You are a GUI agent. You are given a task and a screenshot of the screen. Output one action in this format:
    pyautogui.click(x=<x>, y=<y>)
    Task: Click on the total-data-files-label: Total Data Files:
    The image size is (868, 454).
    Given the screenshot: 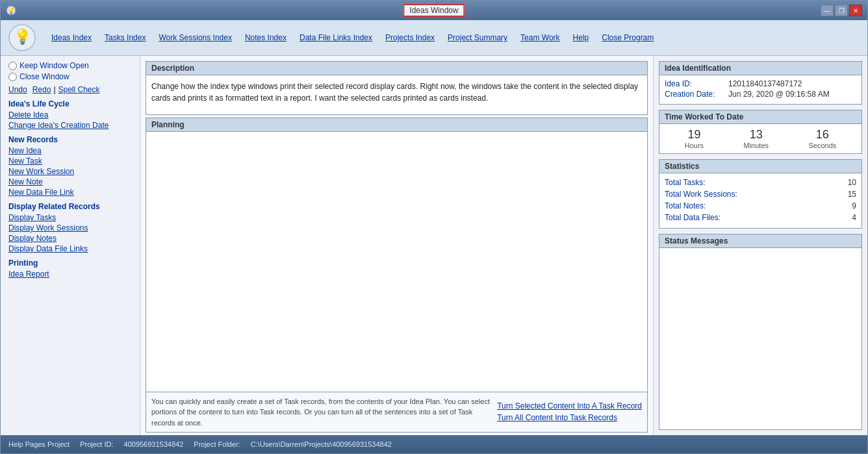 What is the action you would take?
    pyautogui.click(x=693, y=218)
    